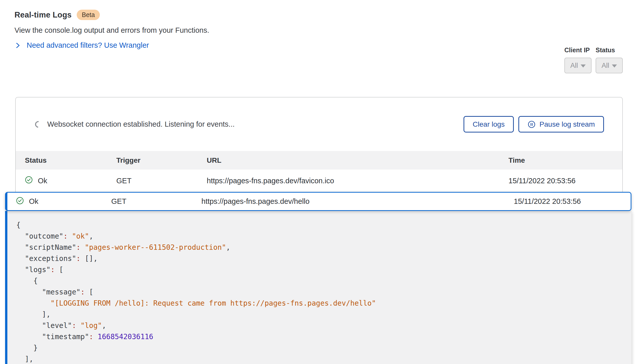 Image resolution: width=637 pixels, height=364 pixels. What do you see at coordinates (578, 50) in the screenshot?
I see `client-ip-filter-label: Client IP` at bounding box center [578, 50].